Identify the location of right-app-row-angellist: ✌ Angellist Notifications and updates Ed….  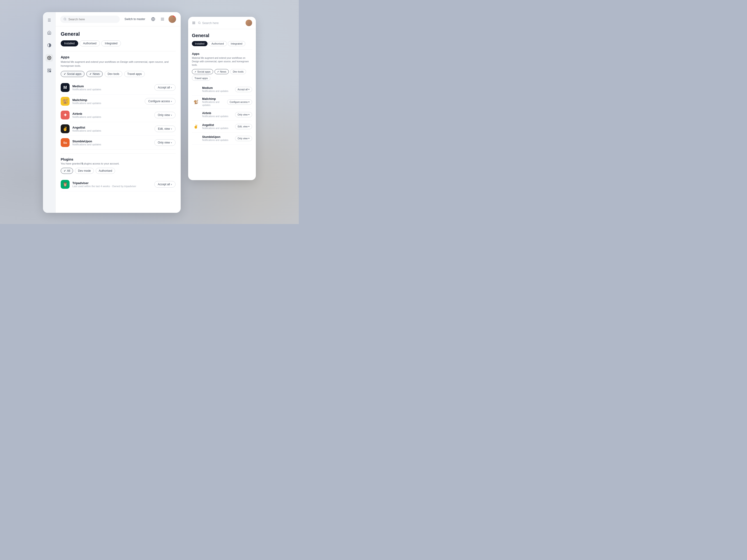
(222, 127).